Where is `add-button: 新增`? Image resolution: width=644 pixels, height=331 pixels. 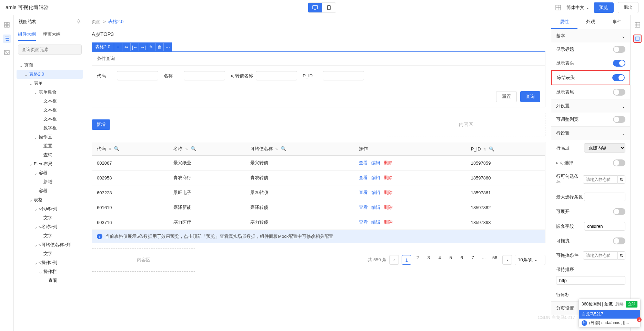
add-button: 新增 is located at coordinates (101, 125).